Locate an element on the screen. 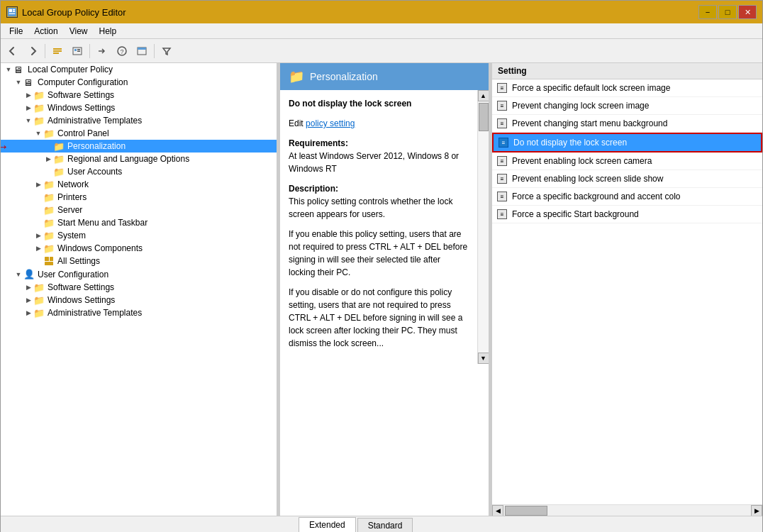 The width and height of the screenshot is (763, 532). tree-admin-templates-2: ▶ 📁 Administrative Templates is located at coordinates (139, 313).